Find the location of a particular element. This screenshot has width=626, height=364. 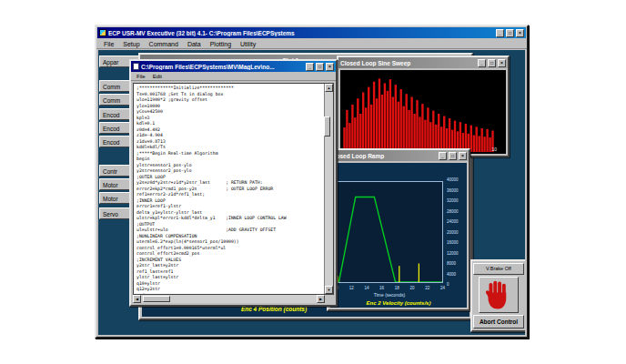

abort-control-button: Abort Control is located at coordinates (499, 322).